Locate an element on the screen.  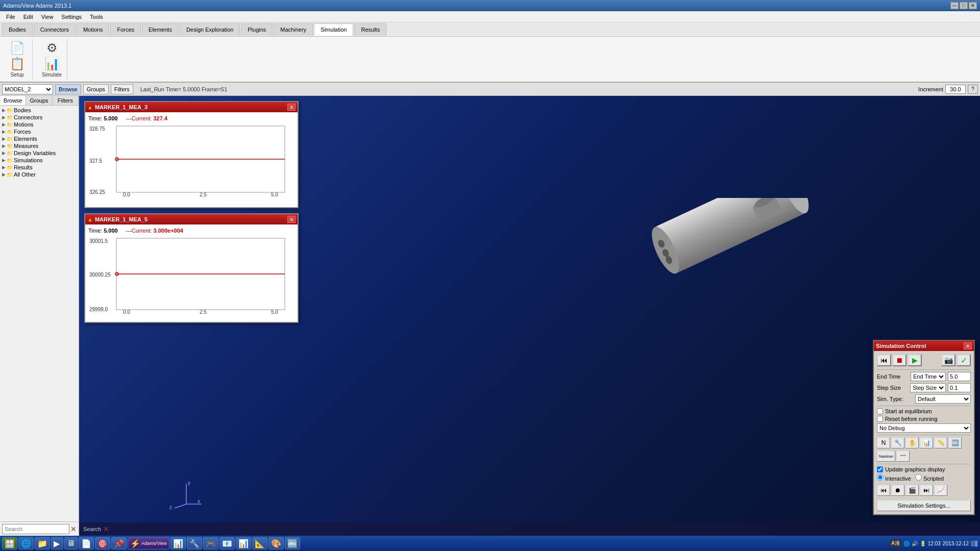
film-icon-button: 🎬 is located at coordinates (912, 490).